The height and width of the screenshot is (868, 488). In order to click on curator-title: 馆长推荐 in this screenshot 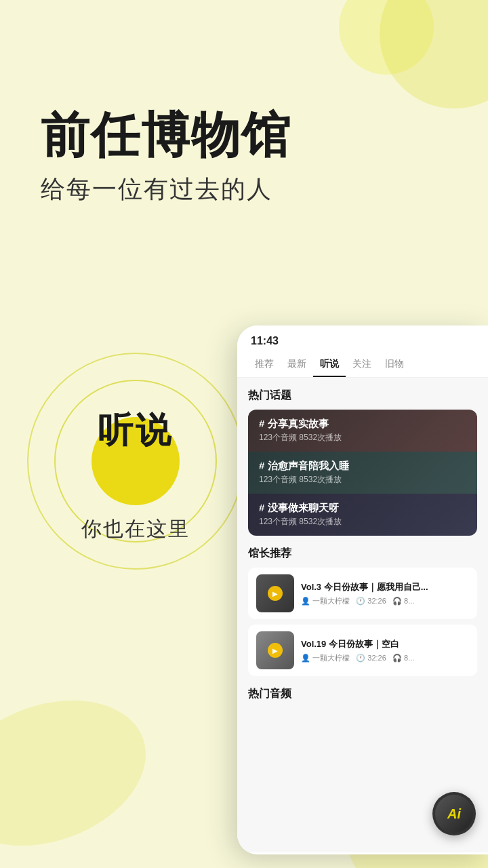, I will do `click(363, 553)`.